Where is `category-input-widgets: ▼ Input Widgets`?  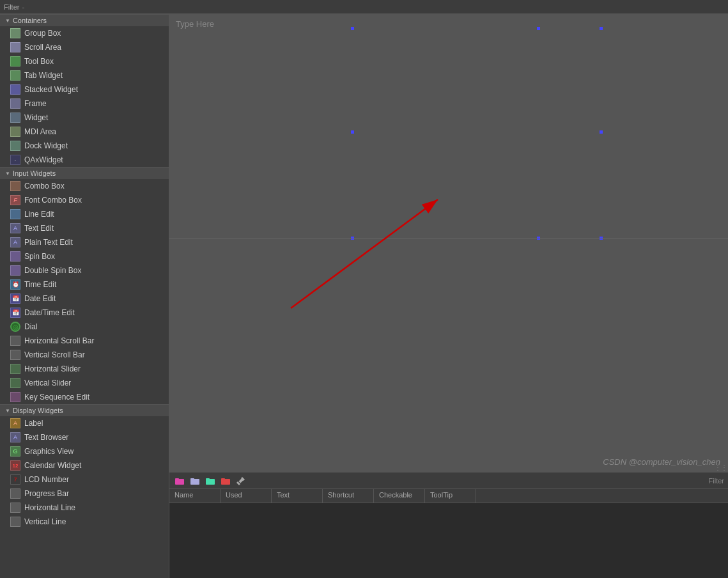
category-input-widgets: ▼ Input Widgets is located at coordinates (84, 173).